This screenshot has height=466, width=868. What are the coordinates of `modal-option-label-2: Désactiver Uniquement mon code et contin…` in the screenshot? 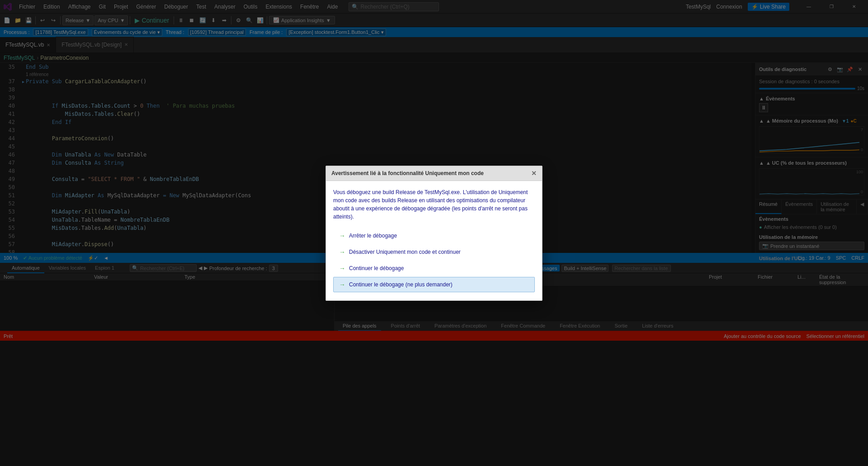 It's located at (405, 252).